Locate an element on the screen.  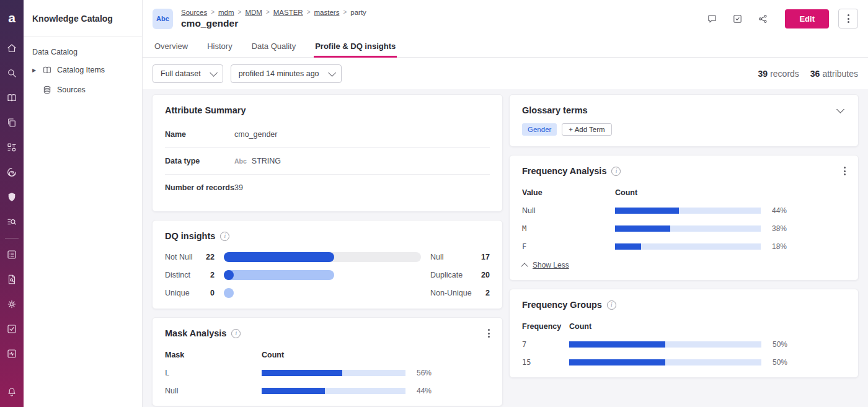
toolbar: Full dataset profiled 14 minutes ago 39r… is located at coordinates (505, 73).